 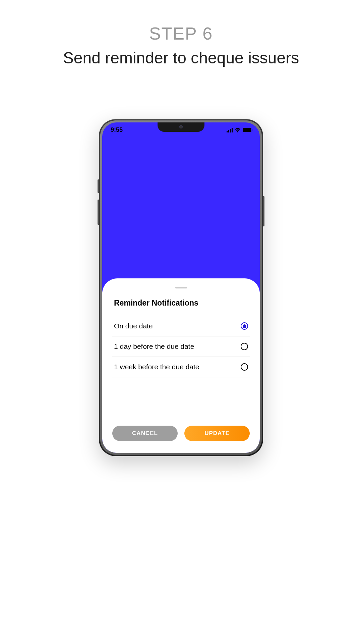 What do you see at coordinates (238, 130) in the screenshot?
I see `wifi-icon` at bounding box center [238, 130].